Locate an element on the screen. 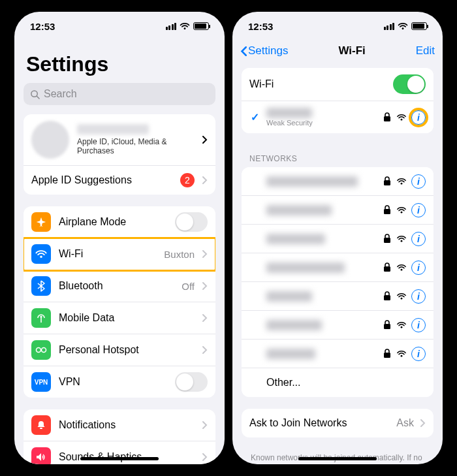 The width and height of the screenshot is (457, 476). search-icon is located at coordinates (35, 94).